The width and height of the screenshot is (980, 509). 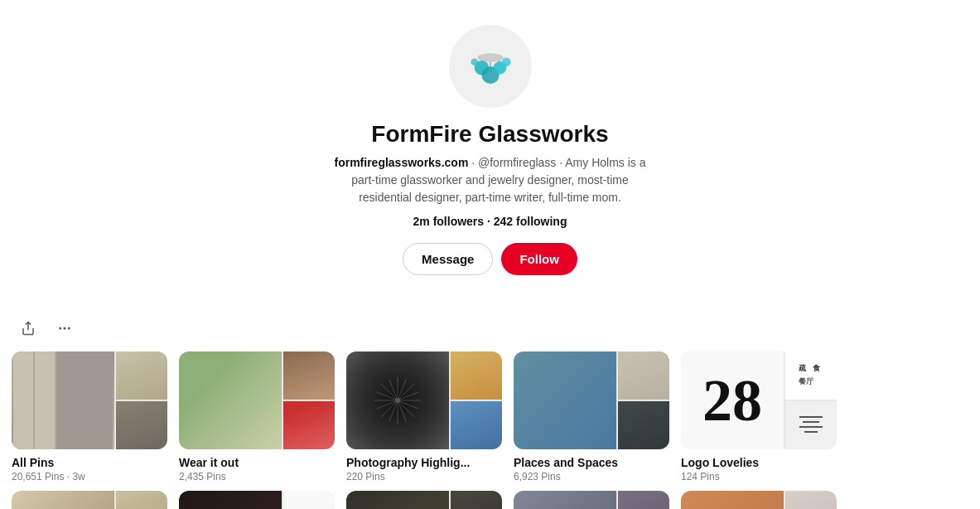 I want to click on board-sub-img-photo-bottom, so click(x=476, y=425).